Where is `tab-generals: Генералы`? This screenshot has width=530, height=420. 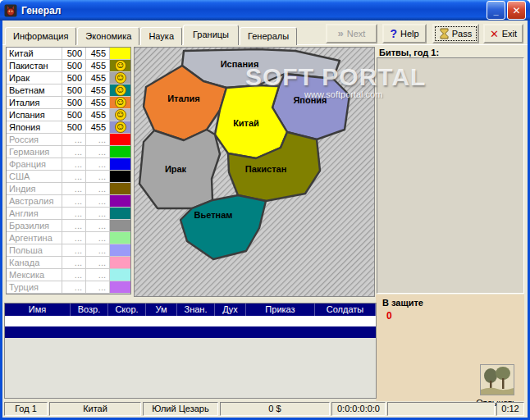
tab-generals: Генералы is located at coordinates (268, 36).